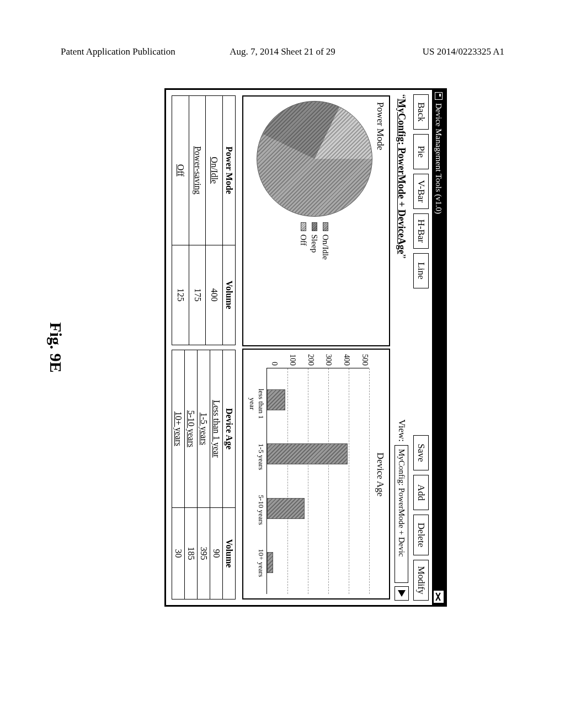 Image resolution: width=565 pixels, height=728 pixels. Describe the element at coordinates (402, 514) in the screenshot. I see `view-select: MyConfig: PowerMode + Devic` at that location.